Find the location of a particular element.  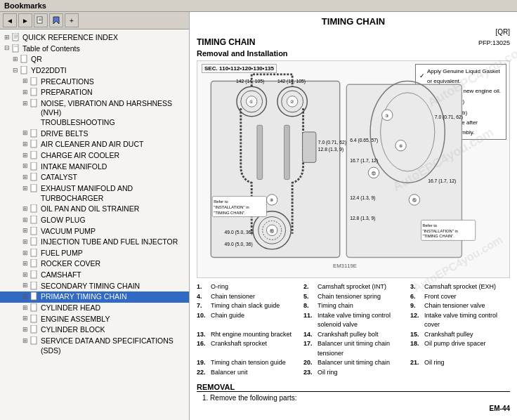

toc-item-preparation: ⊞ PREPARATION is located at coordinates (94, 93).